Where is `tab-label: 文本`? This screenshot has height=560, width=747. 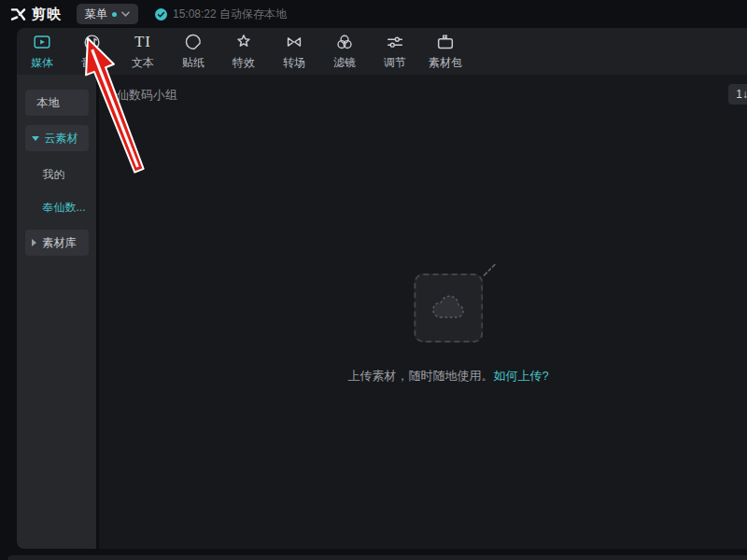 tab-label: 文本 is located at coordinates (143, 63).